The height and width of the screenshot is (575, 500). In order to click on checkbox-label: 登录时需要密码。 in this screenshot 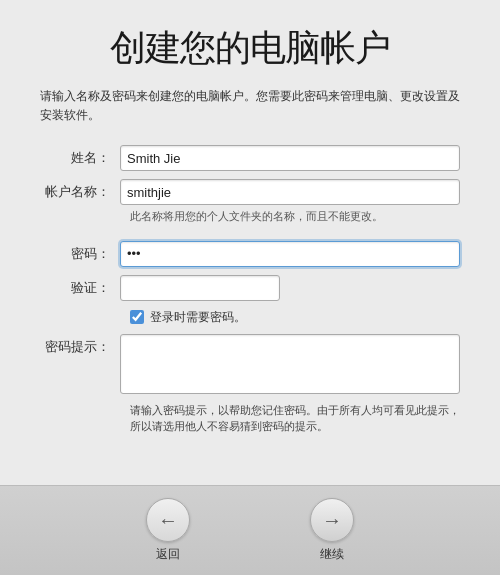, I will do `click(198, 318)`.